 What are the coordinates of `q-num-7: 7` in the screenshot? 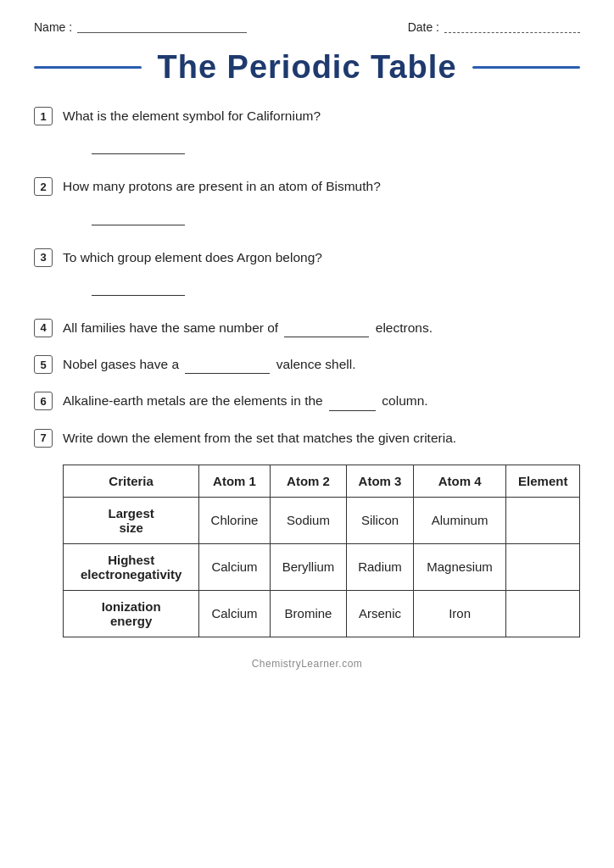 It's located at (43, 438).